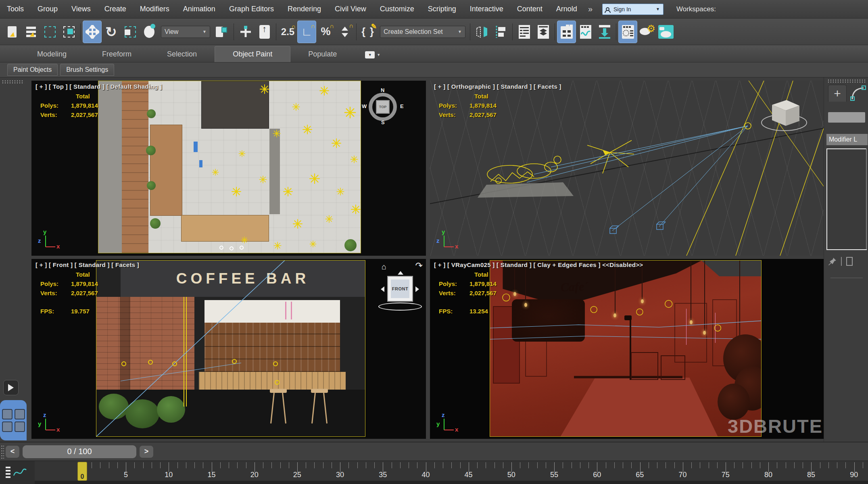  I want to click on window-crossing-button, so click(69, 32).